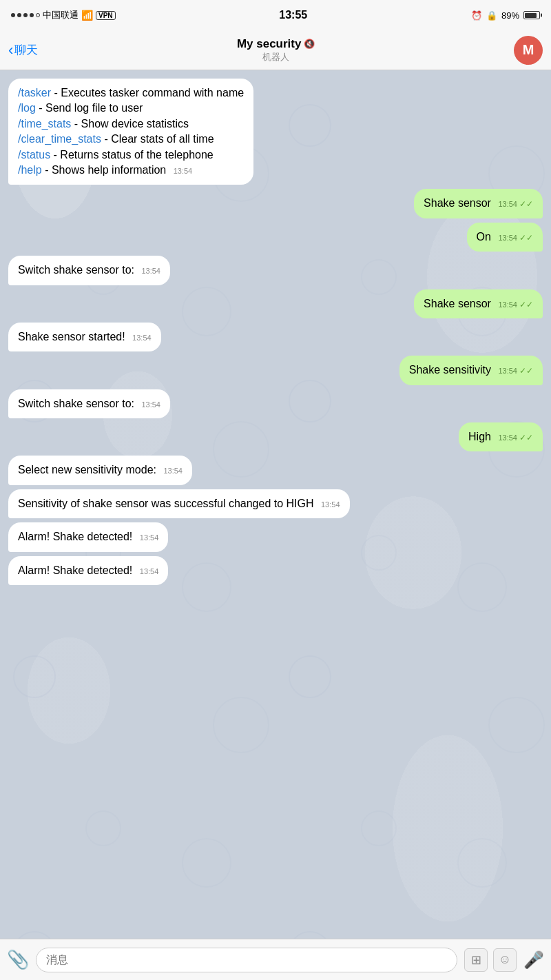  I want to click on message-row: Sensitivity of shake sensor was successf…, so click(276, 504).